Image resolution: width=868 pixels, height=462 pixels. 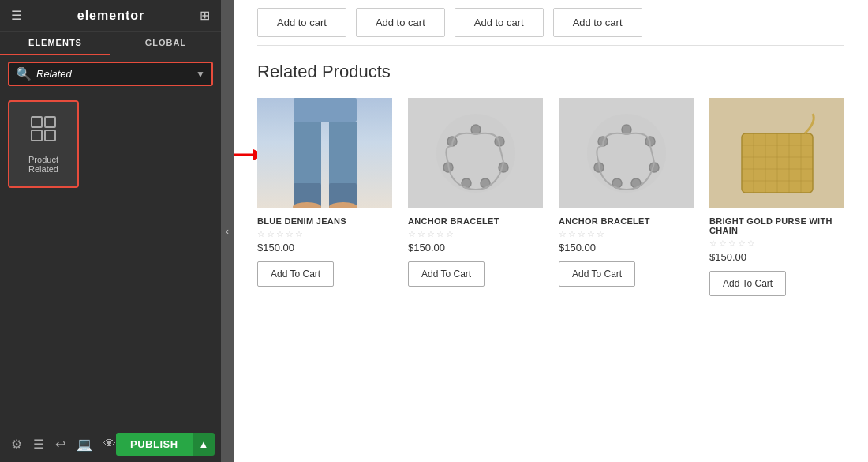 I want to click on search-input, so click(x=116, y=74).